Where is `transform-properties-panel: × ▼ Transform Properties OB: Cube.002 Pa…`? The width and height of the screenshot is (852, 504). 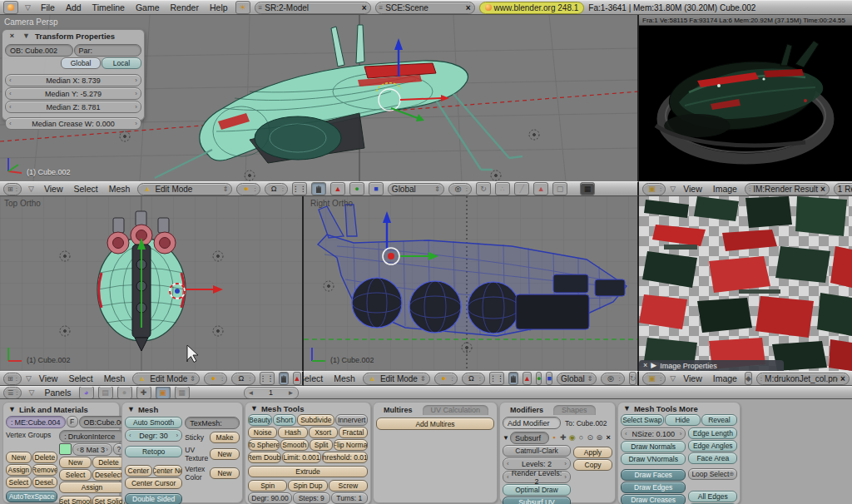
transform-properties-panel: × ▼ Transform Properties OB: Cube.002 Pa… is located at coordinates (73, 75).